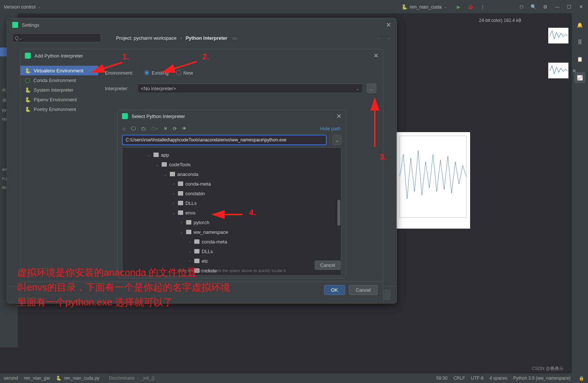 This screenshot has height=383, width=588. Describe the element at coordinates (482, 7) in the screenshot. I see `more-icon: ⋮` at that location.